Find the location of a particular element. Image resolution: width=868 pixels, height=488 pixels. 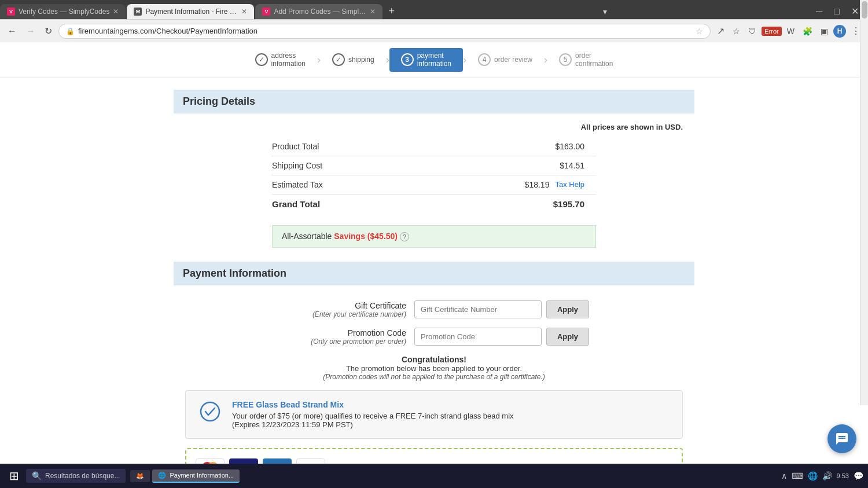

minimize-button: ─ is located at coordinates (819, 12).